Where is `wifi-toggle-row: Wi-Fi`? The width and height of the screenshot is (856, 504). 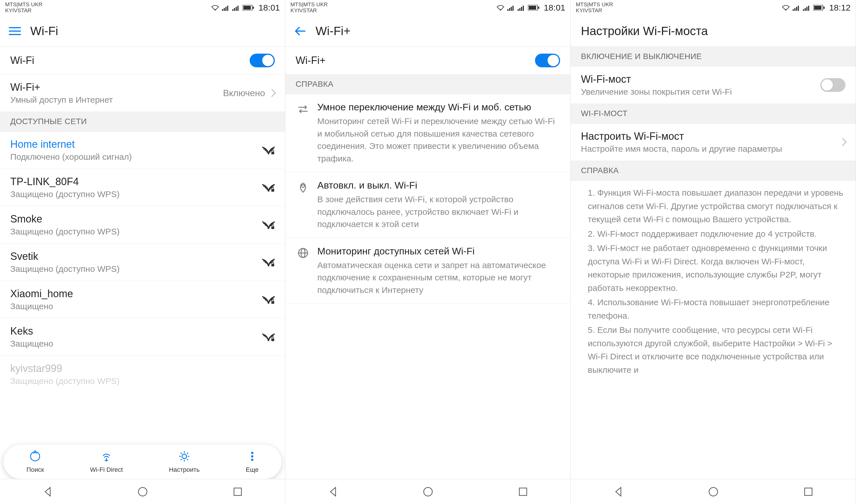 wifi-toggle-row: Wi-Fi is located at coordinates (143, 60).